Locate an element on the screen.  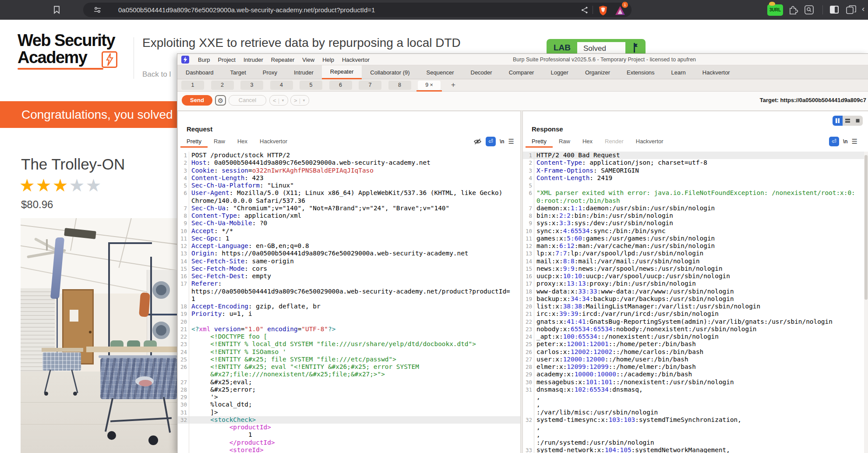
repeater-tab-6: 6 is located at coordinates (341, 85).